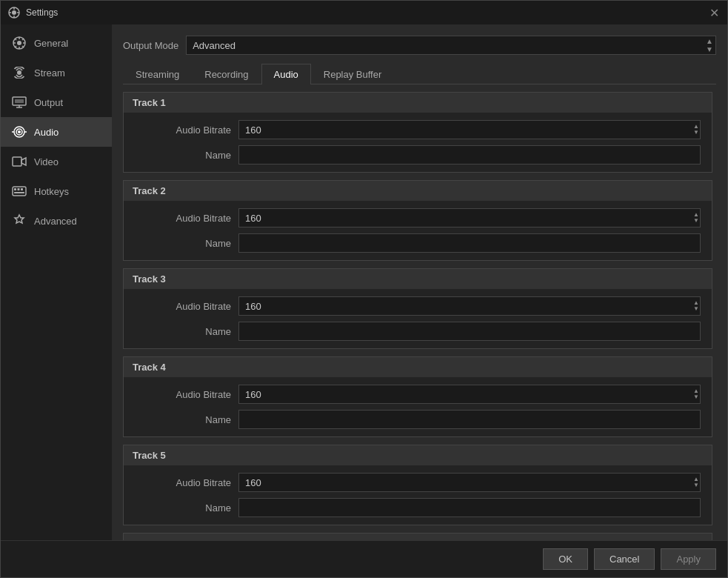  What do you see at coordinates (714, 13) in the screenshot?
I see `close-button: ✕` at bounding box center [714, 13].